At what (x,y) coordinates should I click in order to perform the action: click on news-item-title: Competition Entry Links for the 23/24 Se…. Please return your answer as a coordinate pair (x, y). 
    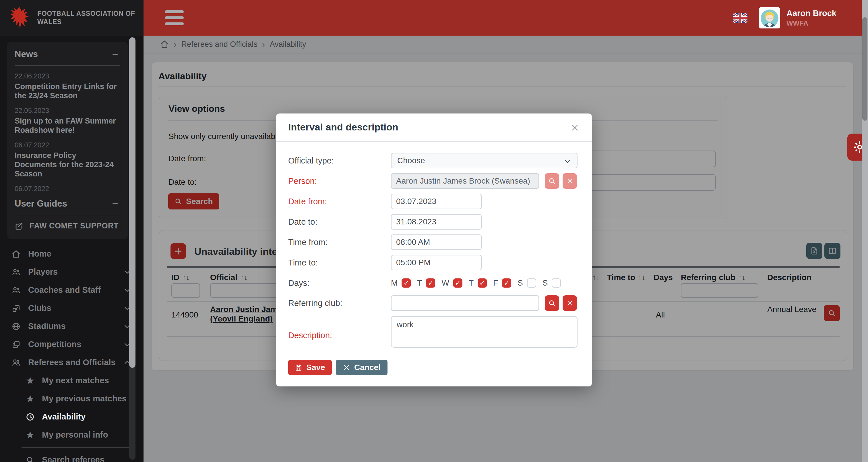
    Looking at the image, I should click on (67, 91).